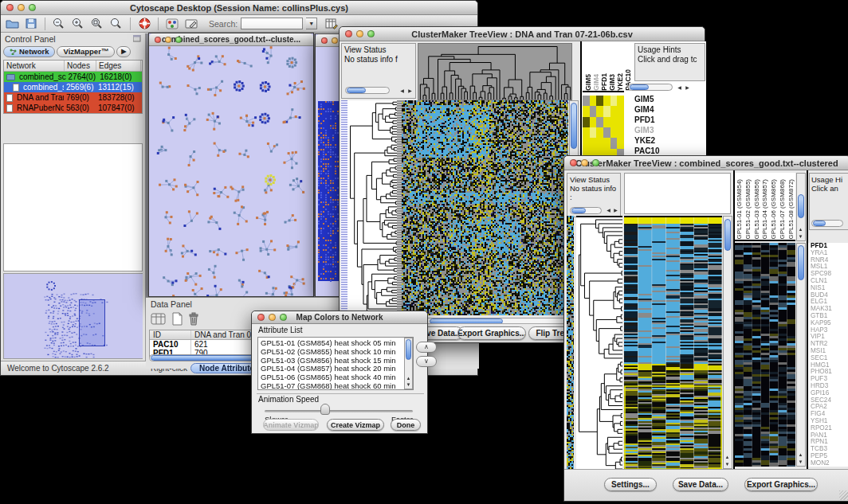  What do you see at coordinates (59, 24) in the screenshot?
I see `zoom-out-icon` at bounding box center [59, 24].